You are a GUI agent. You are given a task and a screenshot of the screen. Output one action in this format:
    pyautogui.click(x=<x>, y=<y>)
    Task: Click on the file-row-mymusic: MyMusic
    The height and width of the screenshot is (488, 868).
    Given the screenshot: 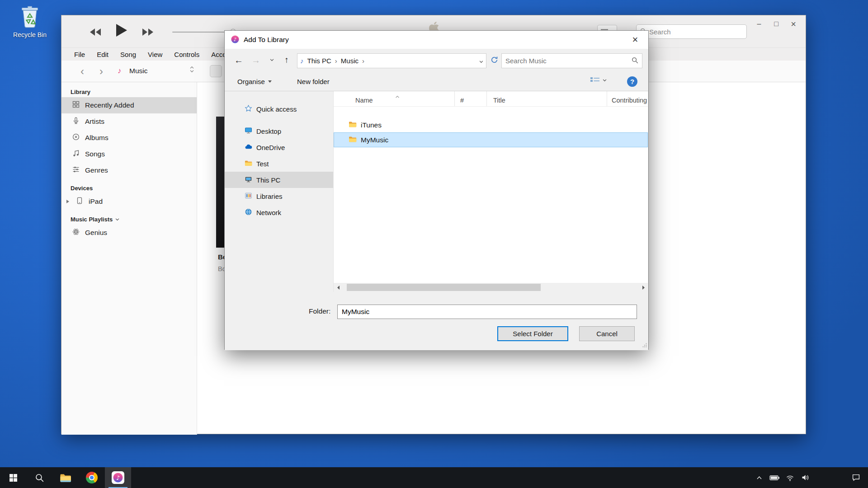 What is the action you would take?
    pyautogui.click(x=491, y=140)
    